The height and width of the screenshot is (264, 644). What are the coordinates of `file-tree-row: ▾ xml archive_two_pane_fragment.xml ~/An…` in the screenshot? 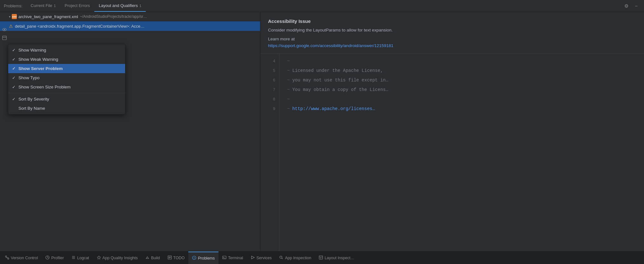 It's located at (130, 17).